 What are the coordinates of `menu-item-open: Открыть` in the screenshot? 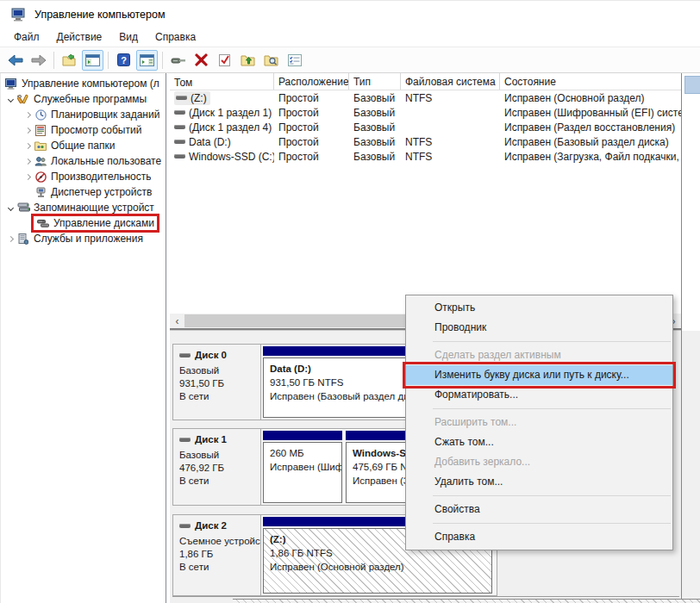 It's located at (540, 308).